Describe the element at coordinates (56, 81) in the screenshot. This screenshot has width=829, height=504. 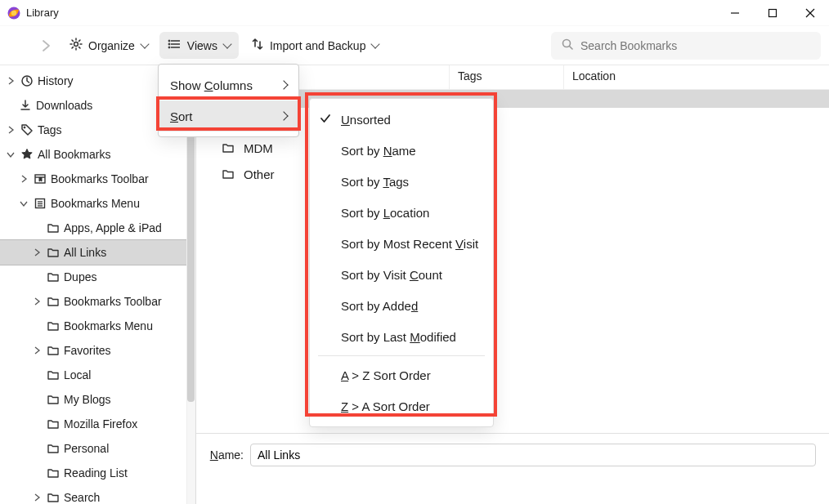
I see `sidebar-label: History` at that location.